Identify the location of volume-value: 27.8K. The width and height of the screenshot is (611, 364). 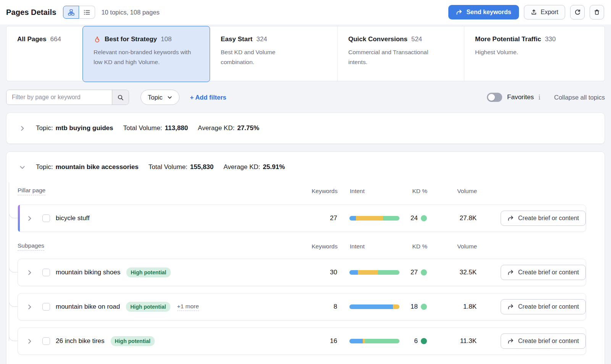
(452, 218).